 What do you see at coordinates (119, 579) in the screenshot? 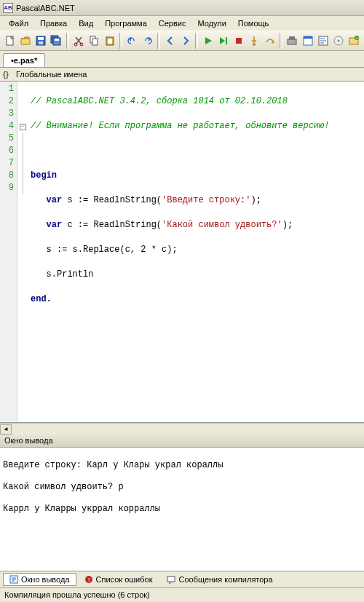
I see `tab-errors: ! Список ошибок` at bounding box center [119, 579].